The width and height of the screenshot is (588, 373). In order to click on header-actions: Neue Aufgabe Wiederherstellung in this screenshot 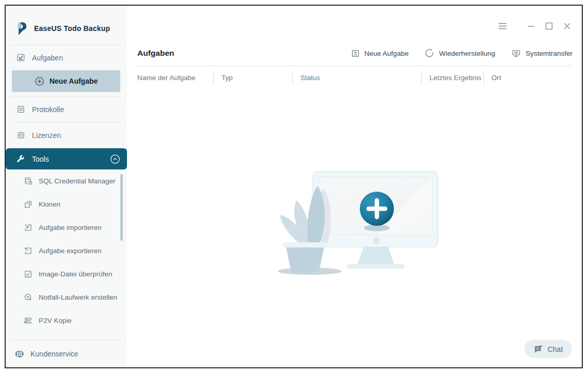, I will do `click(462, 53)`.